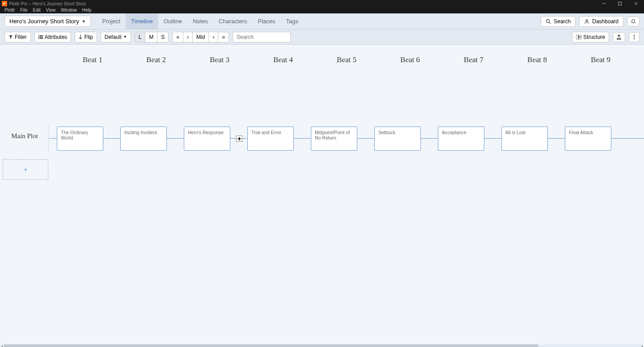 This screenshot has height=347, width=644. What do you see at coordinates (86, 37) in the screenshot?
I see `flip-button: Flip` at bounding box center [86, 37].